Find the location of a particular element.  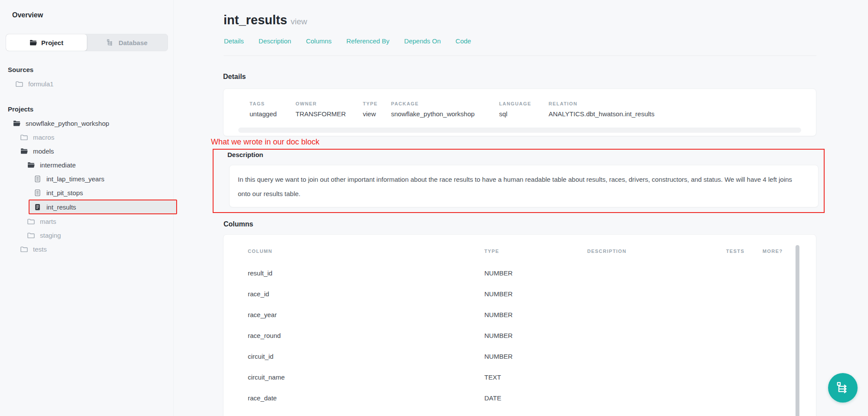

tab-referenced-by: Referenced By is located at coordinates (368, 41).